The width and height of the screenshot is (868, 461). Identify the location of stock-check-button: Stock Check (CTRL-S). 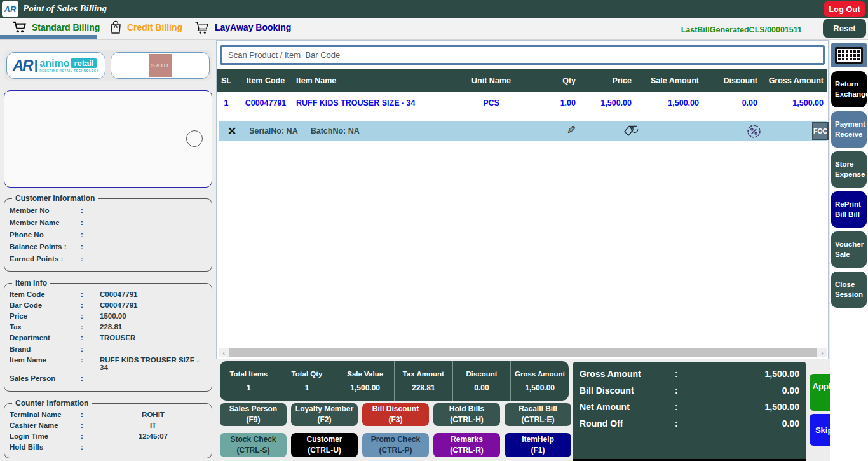
(253, 445).